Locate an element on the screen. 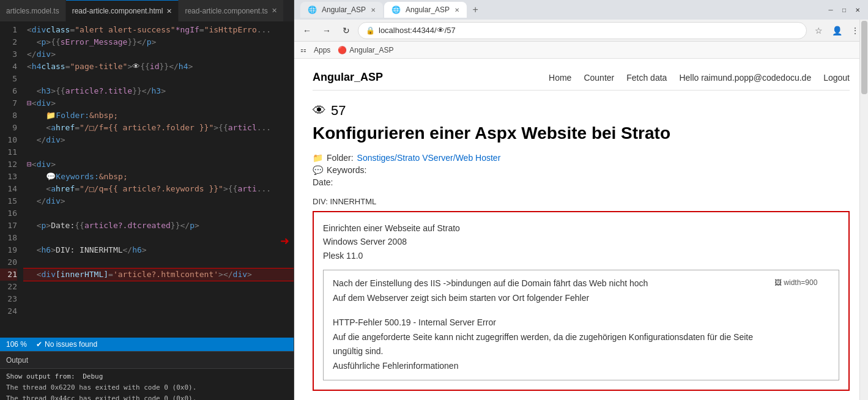  arrow-annotation: ➜ is located at coordinates (285, 241).